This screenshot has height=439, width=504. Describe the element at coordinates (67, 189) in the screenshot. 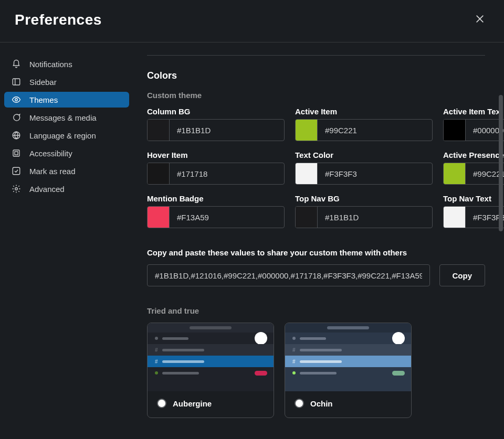

I see `sidebar-item-advanced: Advanced` at that location.